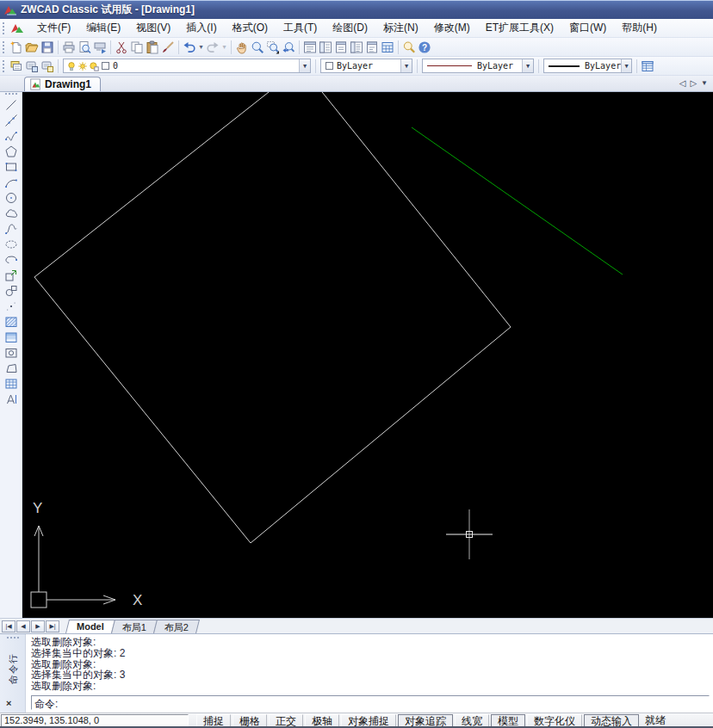 The width and height of the screenshot is (713, 728). What do you see at coordinates (11, 213) in the screenshot?
I see `revision-cloud-icon` at bounding box center [11, 213].